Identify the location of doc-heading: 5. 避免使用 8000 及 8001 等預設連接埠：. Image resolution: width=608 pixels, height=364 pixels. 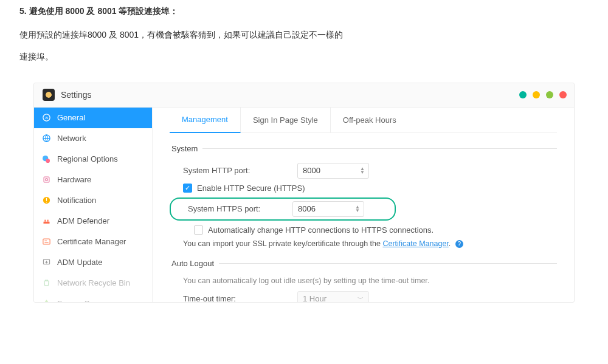
(304, 12).